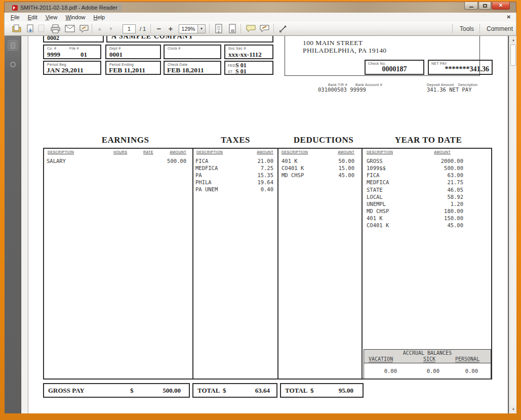  I want to click on menu-help: Help, so click(99, 17).